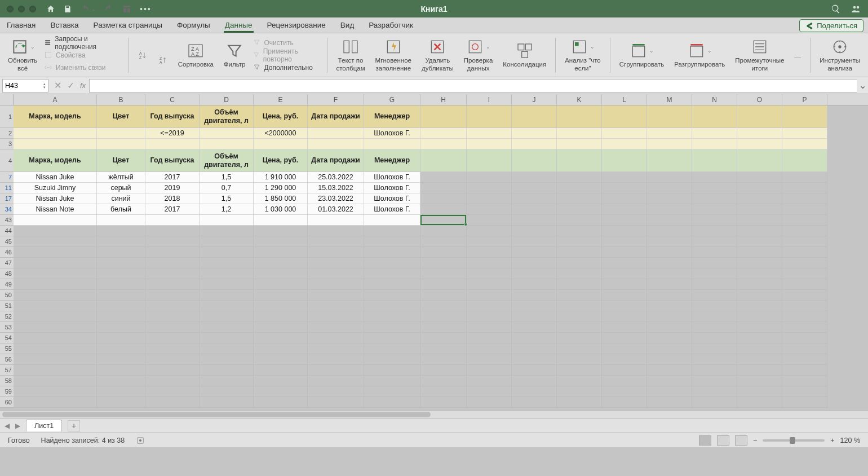 This screenshot has height=476, width=868. What do you see at coordinates (18, 426) in the screenshot?
I see `sheet-nav-next: ▶` at bounding box center [18, 426].